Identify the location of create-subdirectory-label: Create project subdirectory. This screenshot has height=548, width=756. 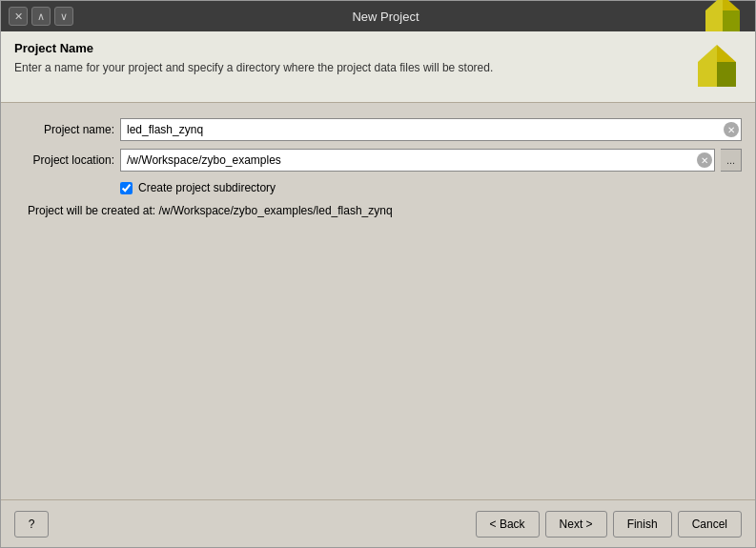
(207, 188).